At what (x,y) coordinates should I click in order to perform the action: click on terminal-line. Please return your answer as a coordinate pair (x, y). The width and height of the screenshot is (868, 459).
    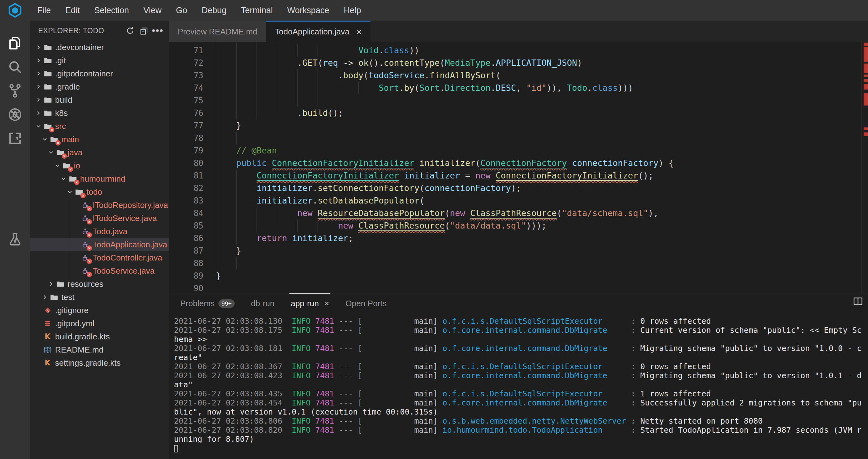
    Looking at the image, I should click on (521, 448).